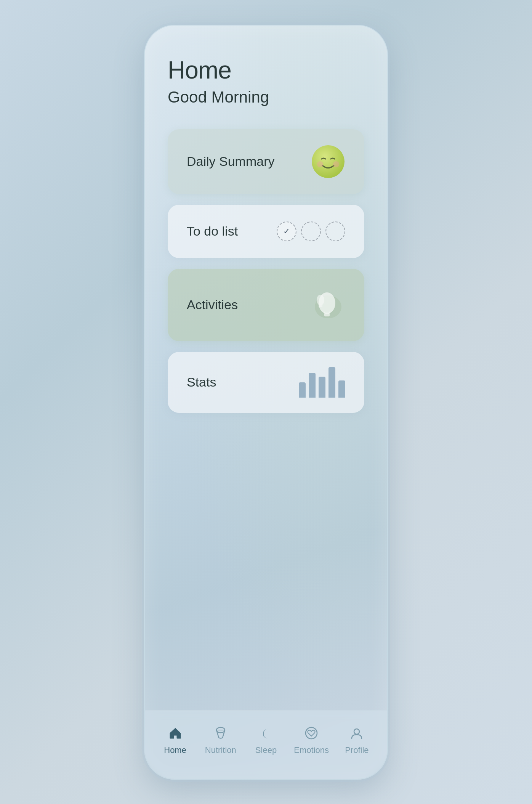 Image resolution: width=532 pixels, height=804 pixels. I want to click on emotions-heart-icon, so click(311, 734).